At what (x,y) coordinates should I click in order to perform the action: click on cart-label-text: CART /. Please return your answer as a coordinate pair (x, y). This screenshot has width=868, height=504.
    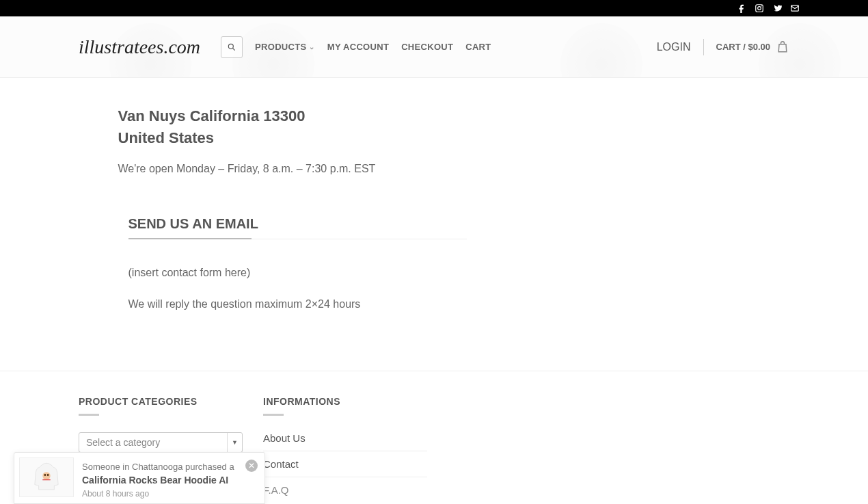
    Looking at the image, I should click on (733, 47).